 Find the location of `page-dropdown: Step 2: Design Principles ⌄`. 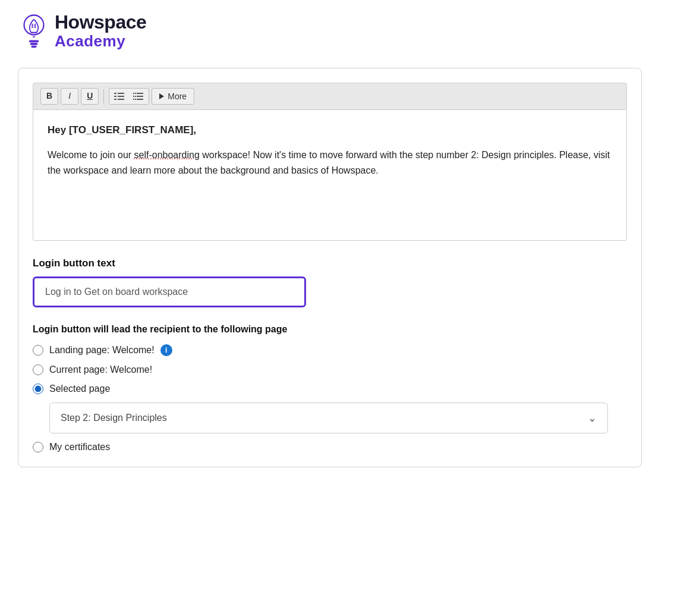

page-dropdown: Step 2: Design Principles ⌄ is located at coordinates (329, 418).